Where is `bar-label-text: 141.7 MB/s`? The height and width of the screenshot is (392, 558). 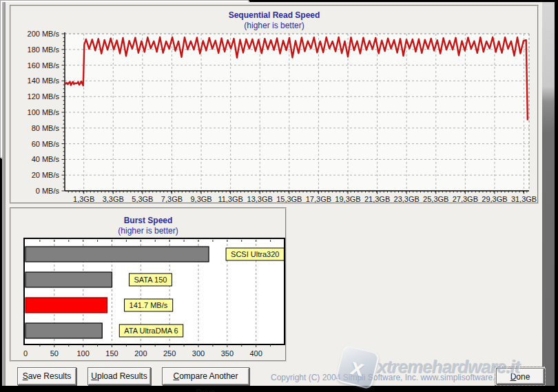 bar-label-text: 141.7 MB/s is located at coordinates (149, 305).